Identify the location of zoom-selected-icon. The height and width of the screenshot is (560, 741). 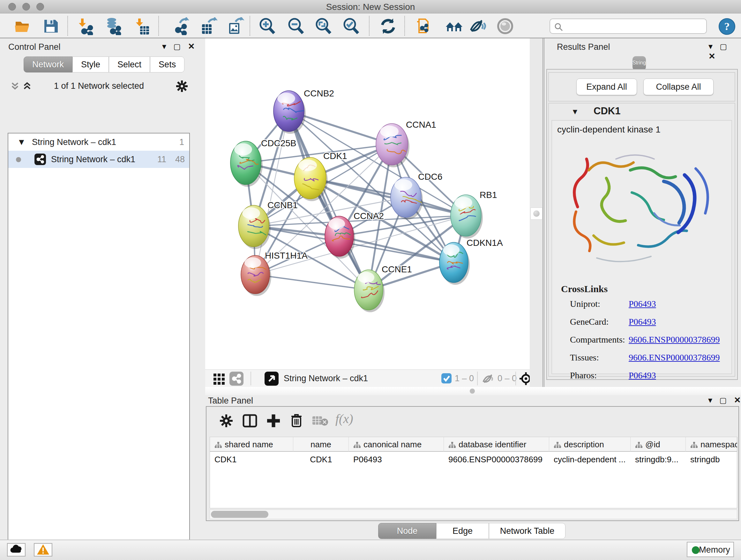
(351, 26).